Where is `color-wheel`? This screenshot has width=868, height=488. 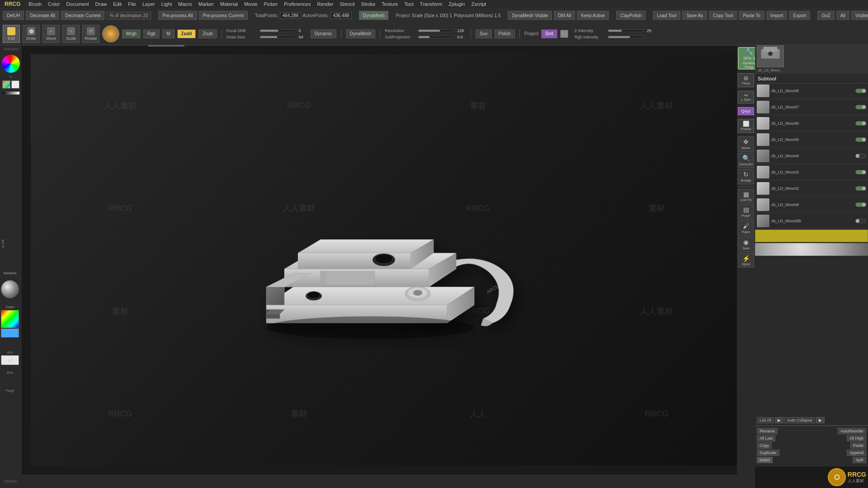
color-wheel is located at coordinates (11, 64).